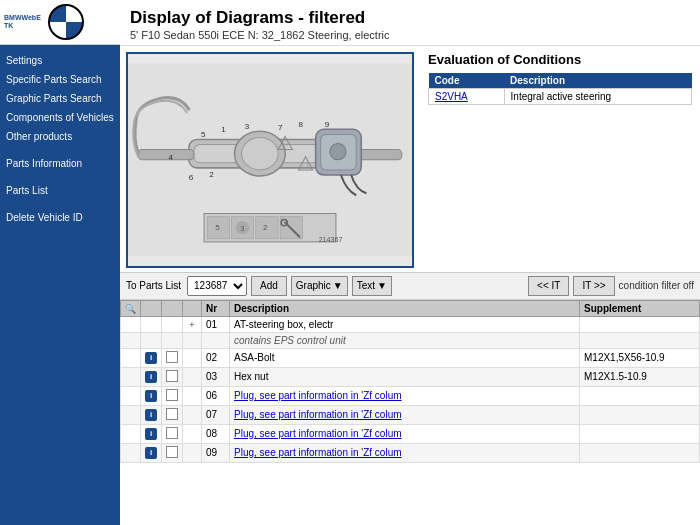 The width and height of the screenshot is (700, 525). What do you see at coordinates (192, 325) in the screenshot?
I see `expand-icon: +` at bounding box center [192, 325].